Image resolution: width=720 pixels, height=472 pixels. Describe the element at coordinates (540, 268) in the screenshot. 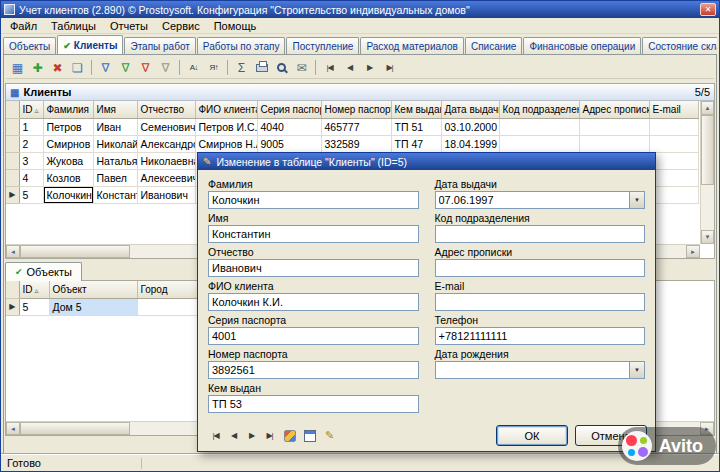

I see `registration-address-input` at that location.